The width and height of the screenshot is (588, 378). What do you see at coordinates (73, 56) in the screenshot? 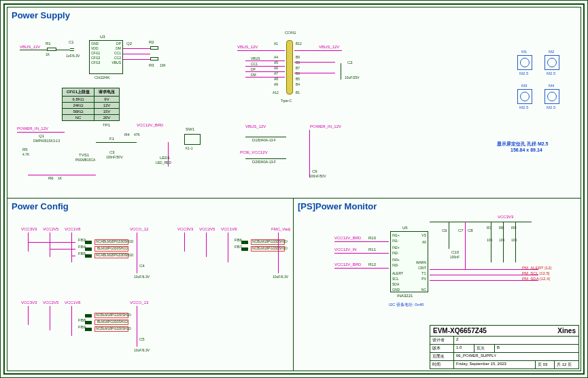
I see `c1-val: 1uF/6.3V` at bounding box center [73, 56].